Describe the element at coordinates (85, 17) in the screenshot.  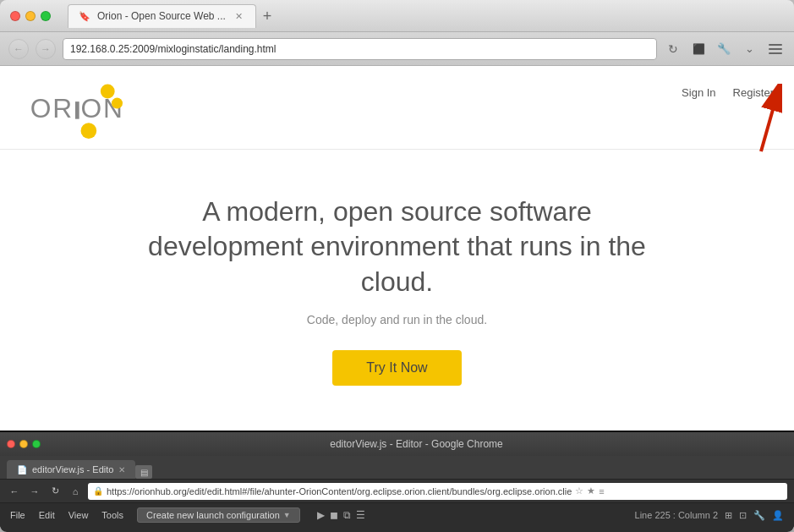
I see `tab-favicon-icon: 🔖` at that location.